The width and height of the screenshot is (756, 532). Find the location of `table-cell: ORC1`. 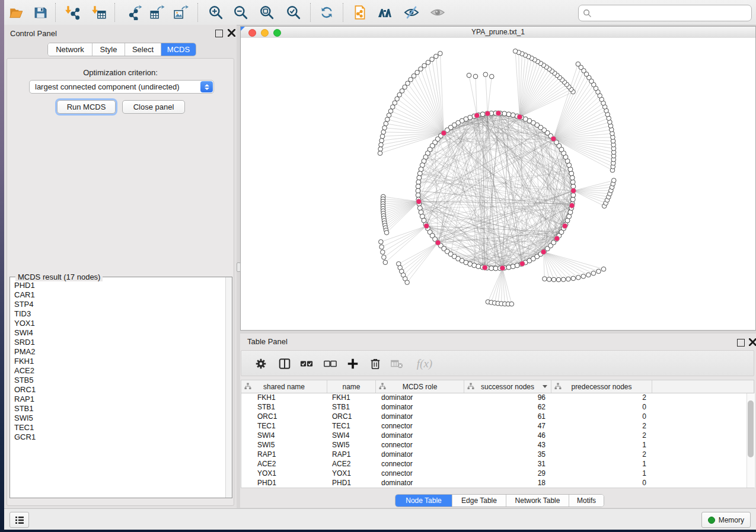

table-cell: ORC1 is located at coordinates (285, 416).